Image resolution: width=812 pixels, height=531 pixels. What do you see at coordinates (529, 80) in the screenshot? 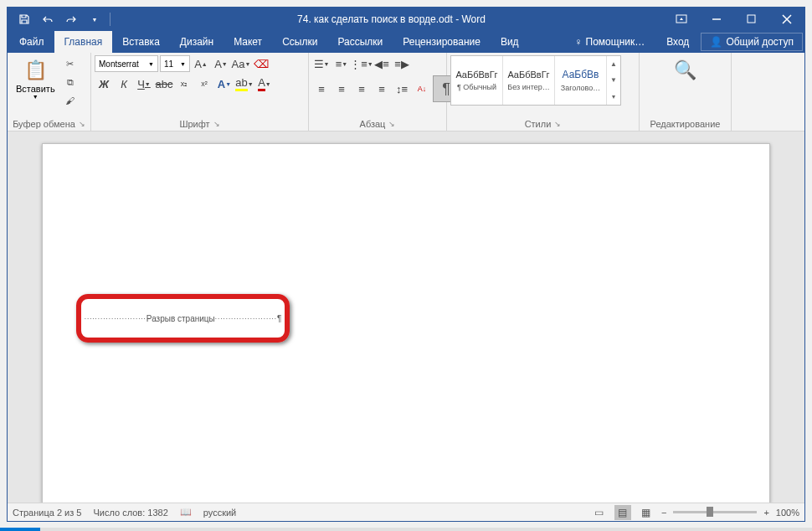
I see `style-no-spacing: АаБбВвГг Без интер…` at bounding box center [529, 80].